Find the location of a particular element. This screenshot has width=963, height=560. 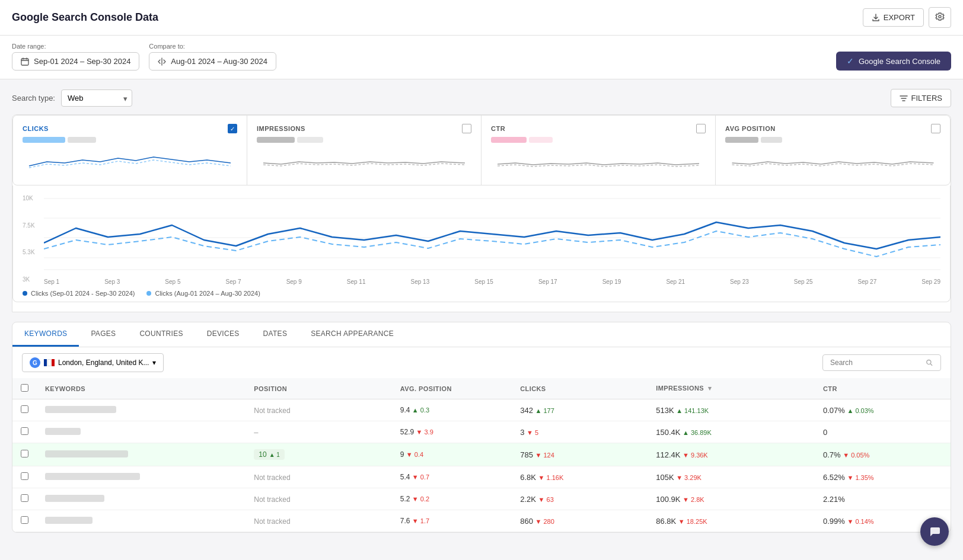

search-type-wrapper: Web Image Video News is located at coordinates (97, 98).